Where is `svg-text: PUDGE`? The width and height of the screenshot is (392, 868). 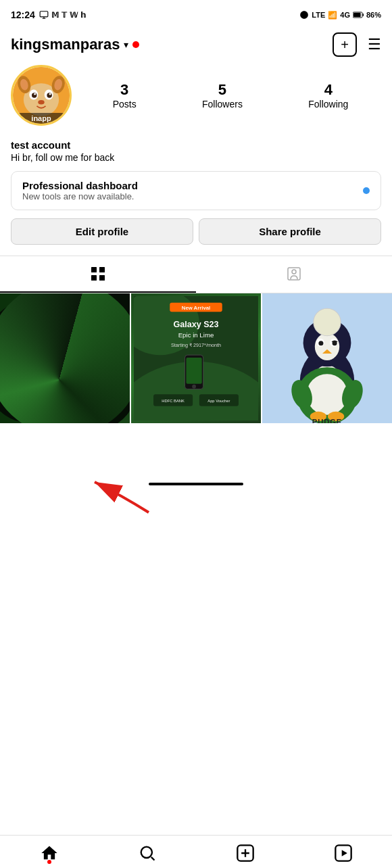 svg-text: PUDGE is located at coordinates (327, 420).